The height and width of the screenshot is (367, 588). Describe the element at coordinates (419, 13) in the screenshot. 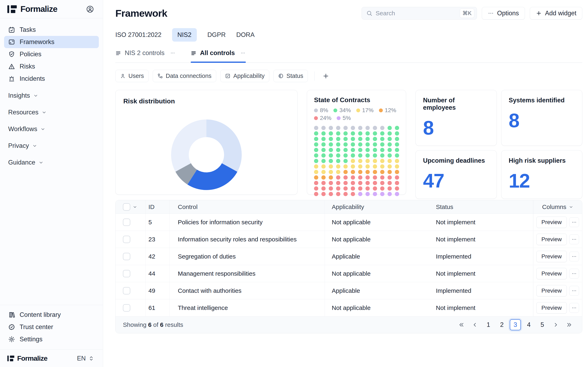

I see `search-input: ⌘K` at that location.